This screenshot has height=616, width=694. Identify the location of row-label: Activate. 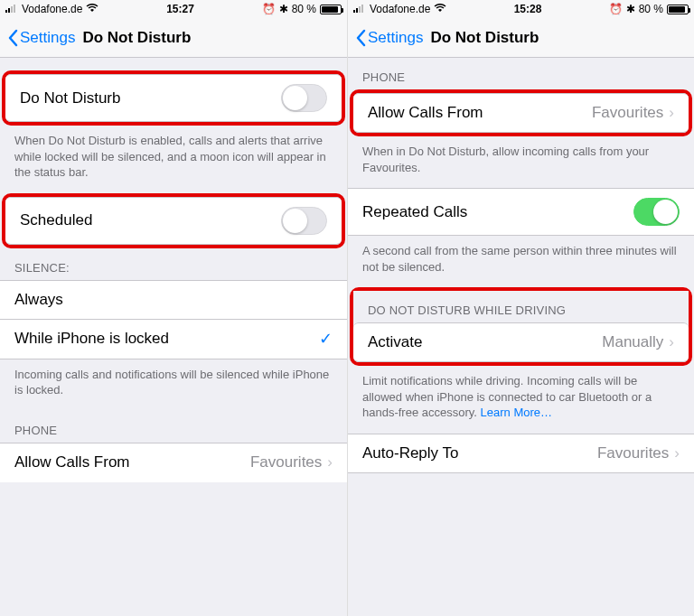
(395, 342).